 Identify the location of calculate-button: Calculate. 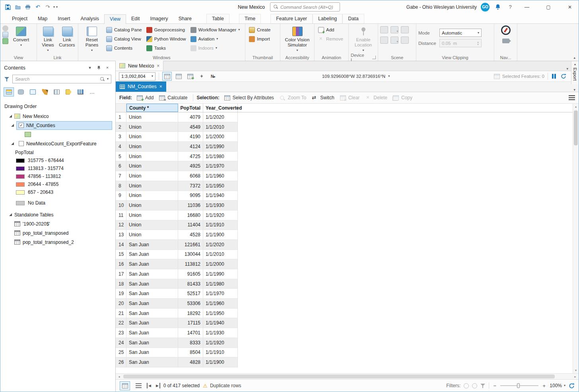
(173, 98).